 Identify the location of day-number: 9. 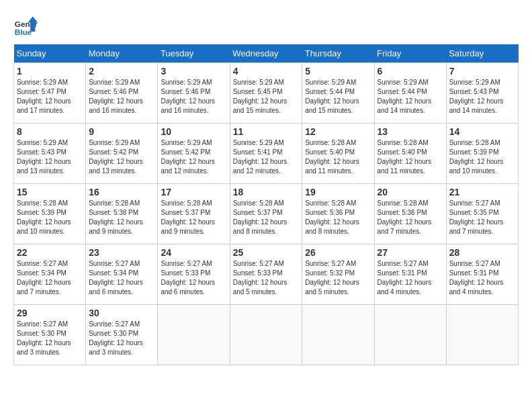
(122, 132).